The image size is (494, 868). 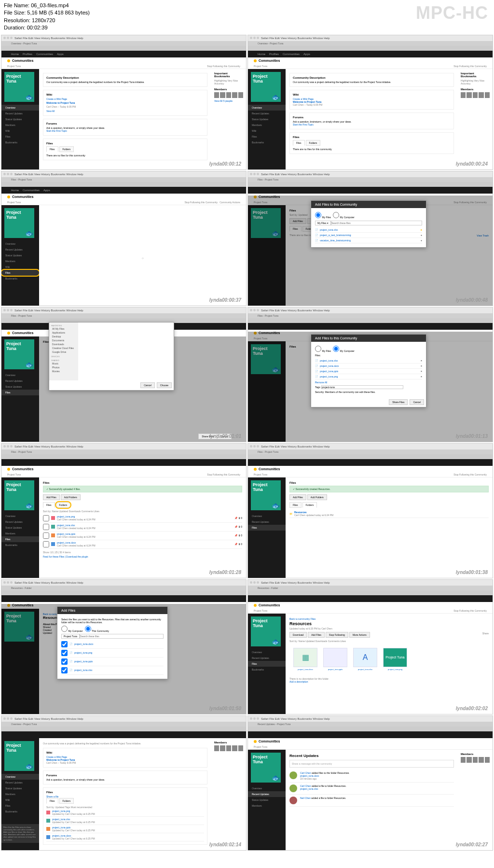 I want to click on update-item: Carl Chen added a file to folder Resourc…, so click(x=371, y=789).